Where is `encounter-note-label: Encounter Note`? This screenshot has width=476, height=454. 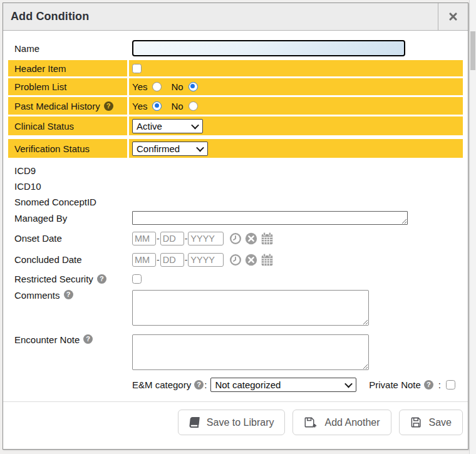 encounter-note-label: Encounter Note is located at coordinates (47, 339).